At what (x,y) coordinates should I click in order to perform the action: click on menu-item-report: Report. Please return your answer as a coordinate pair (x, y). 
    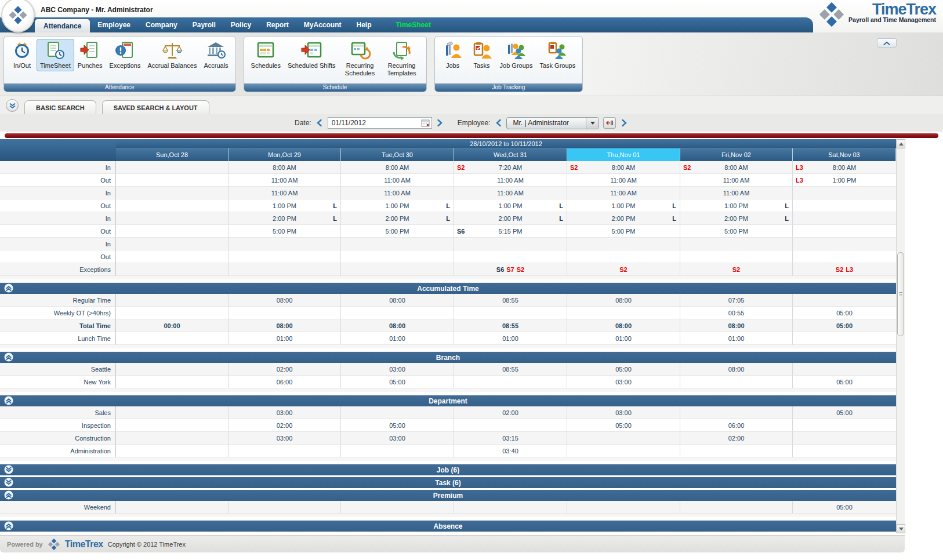
    Looking at the image, I should click on (277, 25).